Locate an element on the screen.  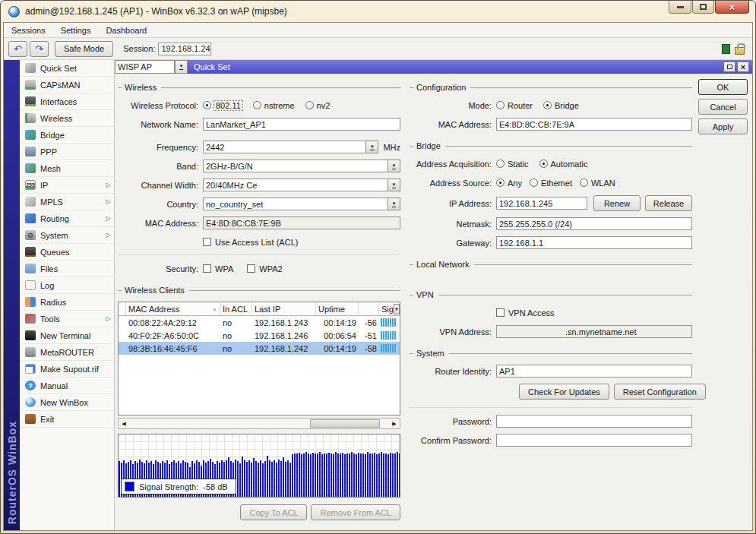
cancel-button: Cancel is located at coordinates (723, 106).